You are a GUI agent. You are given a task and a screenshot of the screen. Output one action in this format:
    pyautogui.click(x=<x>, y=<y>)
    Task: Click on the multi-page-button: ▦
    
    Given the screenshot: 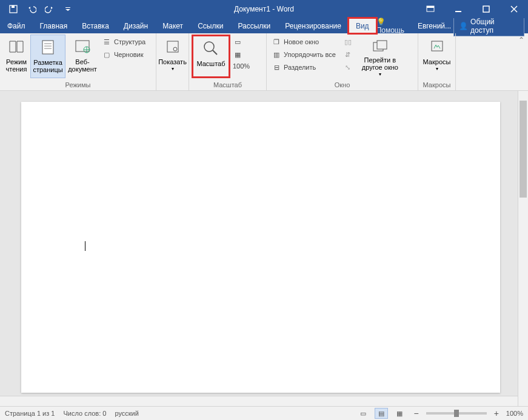 What is the action you would take?
    pyautogui.click(x=241, y=55)
    